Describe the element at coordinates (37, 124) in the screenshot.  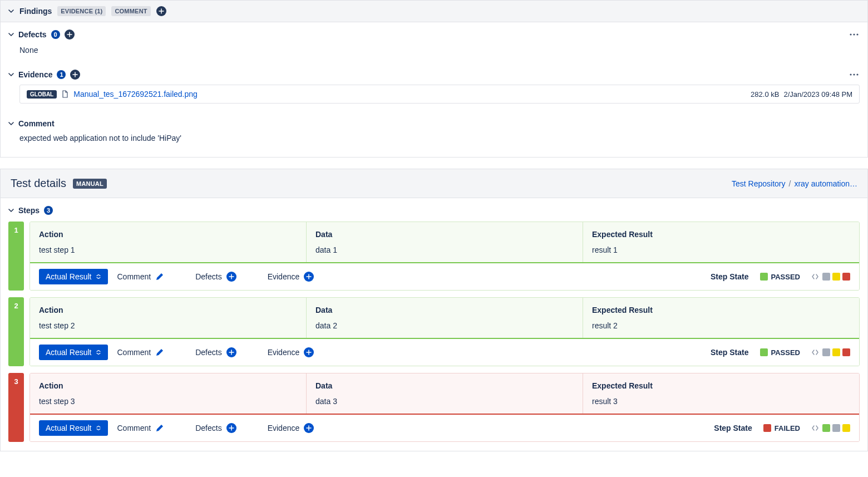
I see `comment-title: Comment` at that location.